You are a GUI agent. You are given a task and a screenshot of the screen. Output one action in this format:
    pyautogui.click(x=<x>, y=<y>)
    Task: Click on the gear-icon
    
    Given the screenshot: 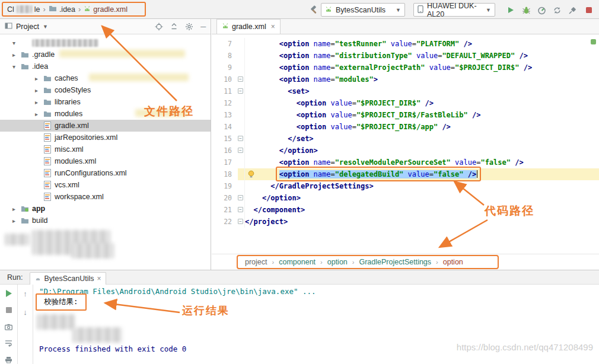 What is the action you would take?
    pyautogui.click(x=189, y=27)
    